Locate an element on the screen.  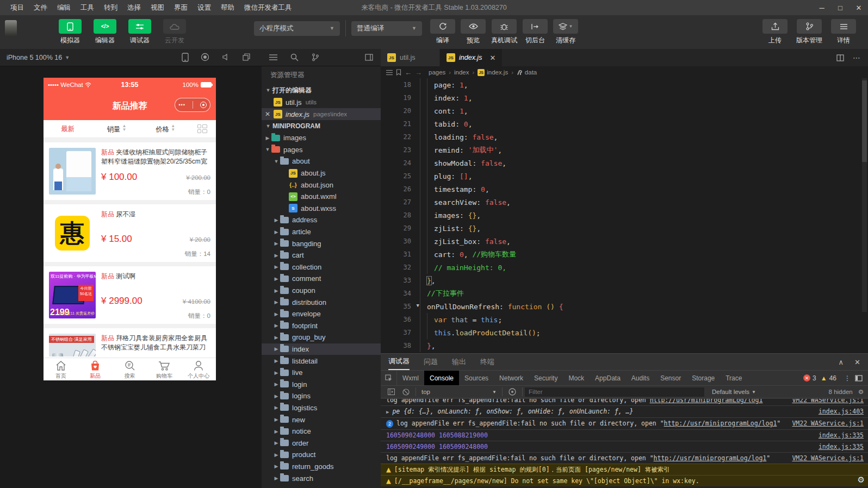
action-版本管理: 版本管理 is located at coordinates (809, 32).